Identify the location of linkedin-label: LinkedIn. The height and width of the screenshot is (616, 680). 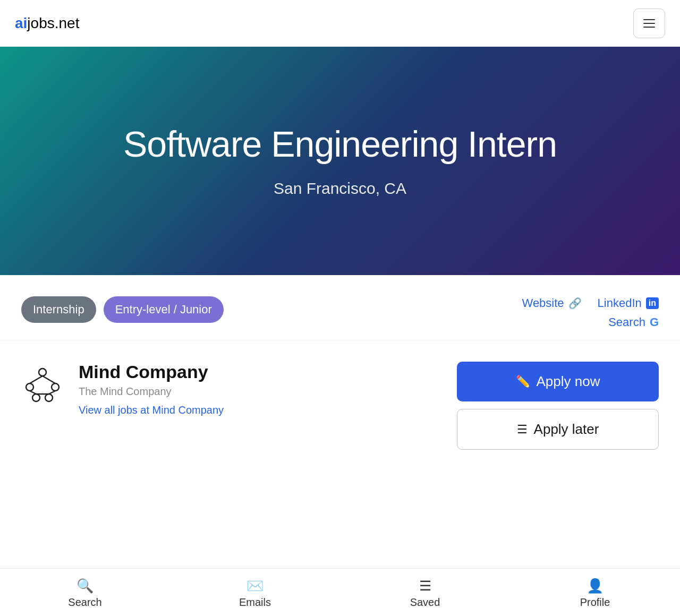
(619, 303).